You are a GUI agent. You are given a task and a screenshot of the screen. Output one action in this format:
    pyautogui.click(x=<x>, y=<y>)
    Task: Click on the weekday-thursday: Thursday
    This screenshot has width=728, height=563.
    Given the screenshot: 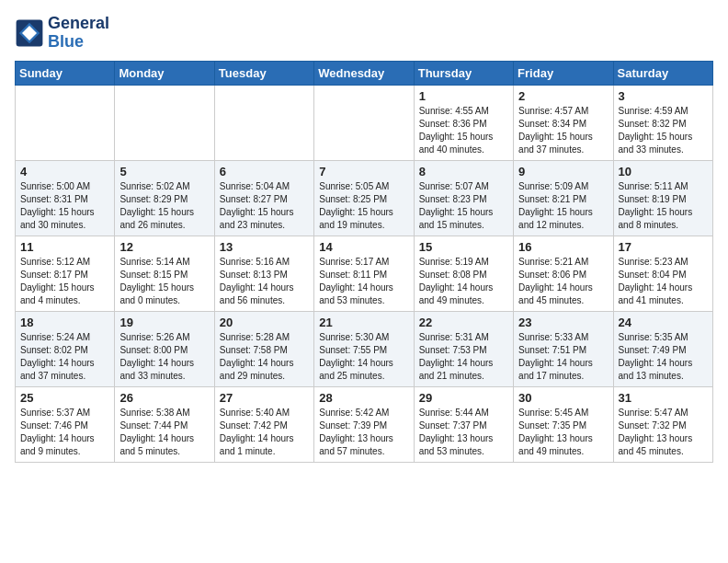 What is the action you would take?
    pyautogui.click(x=463, y=73)
    